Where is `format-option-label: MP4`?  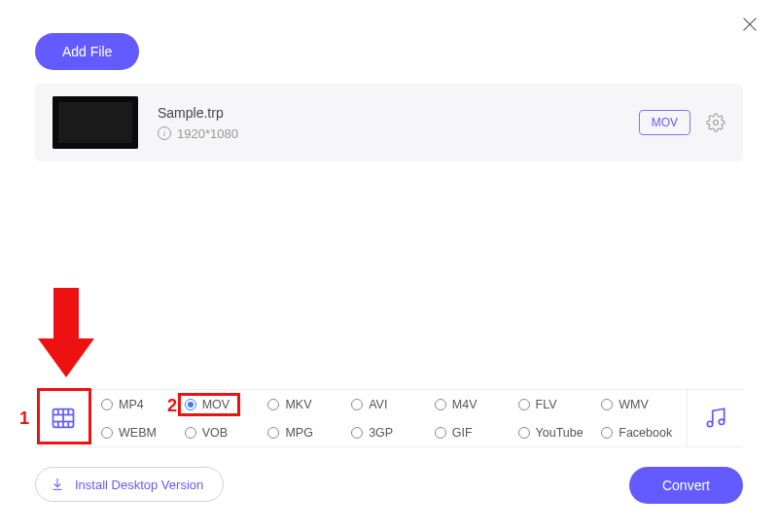
format-option-label: MP4 is located at coordinates (131, 405).